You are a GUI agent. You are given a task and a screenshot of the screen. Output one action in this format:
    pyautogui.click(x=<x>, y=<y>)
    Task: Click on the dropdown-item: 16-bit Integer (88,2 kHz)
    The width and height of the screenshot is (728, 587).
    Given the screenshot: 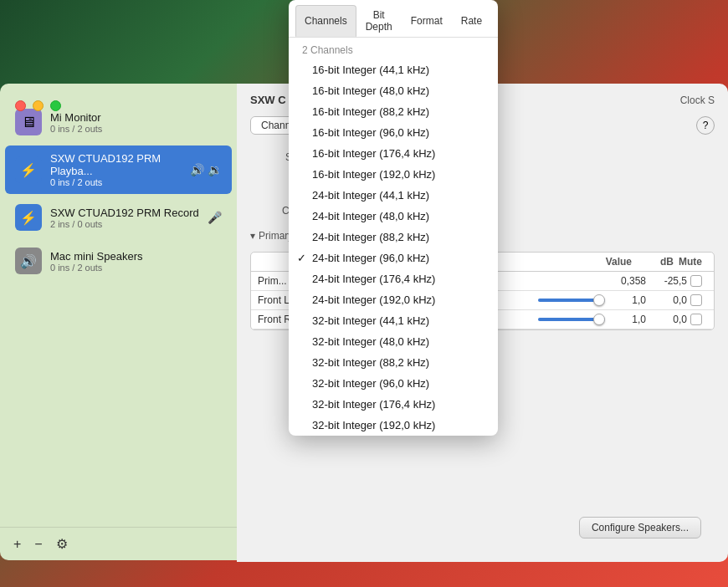 What is the action you would take?
    pyautogui.click(x=393, y=112)
    